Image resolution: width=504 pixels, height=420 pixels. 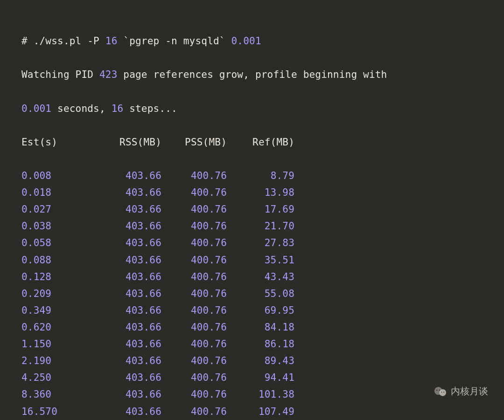 What do you see at coordinates (260, 142) in the screenshot?
I see `header-ref: Ref(MB)` at bounding box center [260, 142].